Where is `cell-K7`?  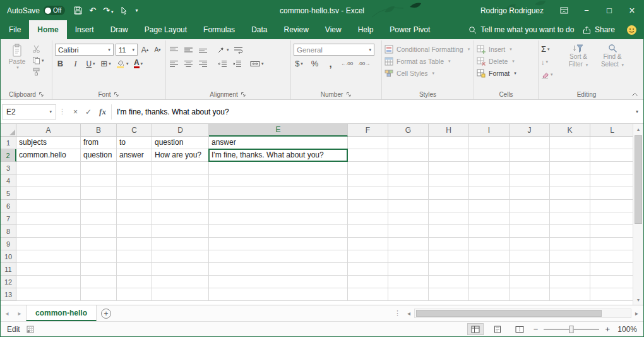
cell-K7 is located at coordinates (570, 219).